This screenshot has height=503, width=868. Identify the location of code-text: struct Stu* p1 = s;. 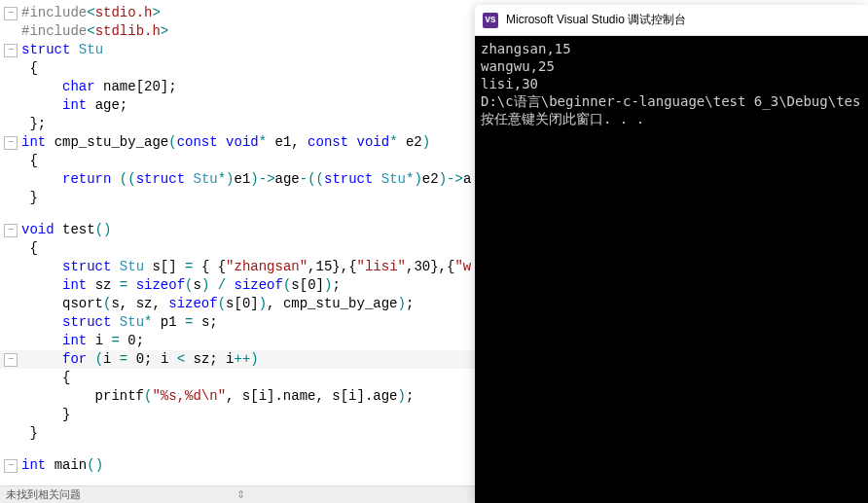
(119, 323).